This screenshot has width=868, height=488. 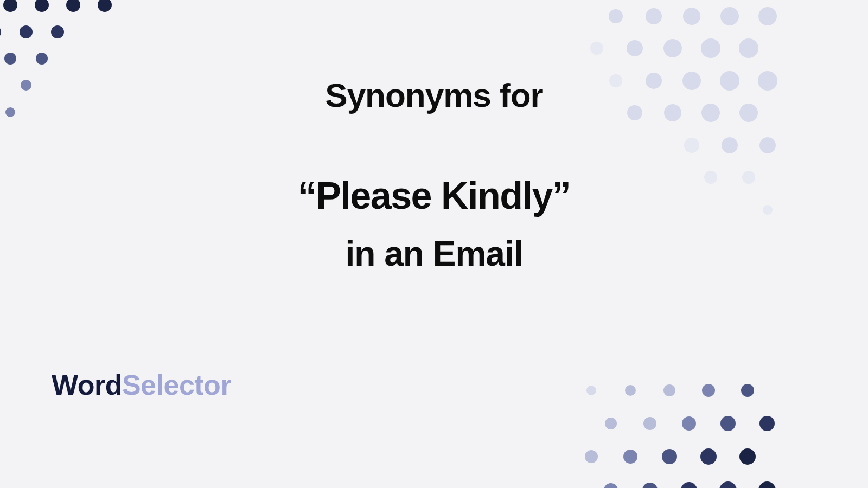 I want to click on brand-wordmark: WordSelector, so click(x=141, y=385).